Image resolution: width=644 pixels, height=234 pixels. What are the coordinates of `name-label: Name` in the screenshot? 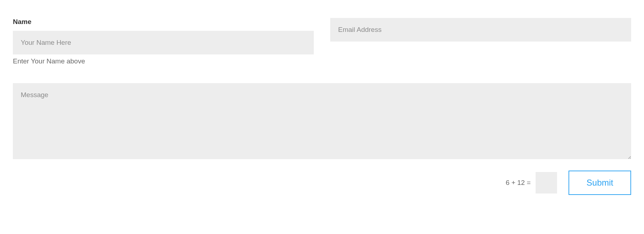 It's located at (163, 22).